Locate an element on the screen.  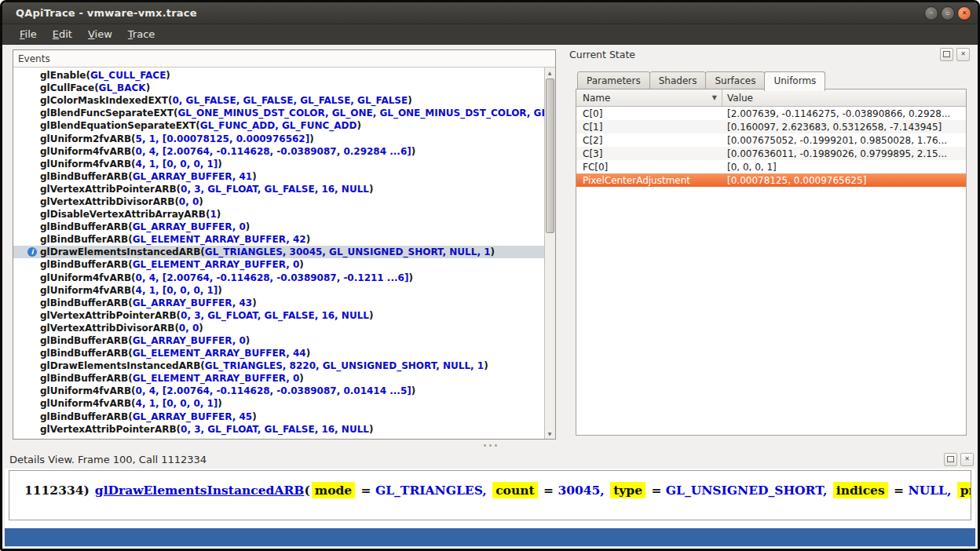
uniform-name: FC[0] is located at coordinates (649, 167).